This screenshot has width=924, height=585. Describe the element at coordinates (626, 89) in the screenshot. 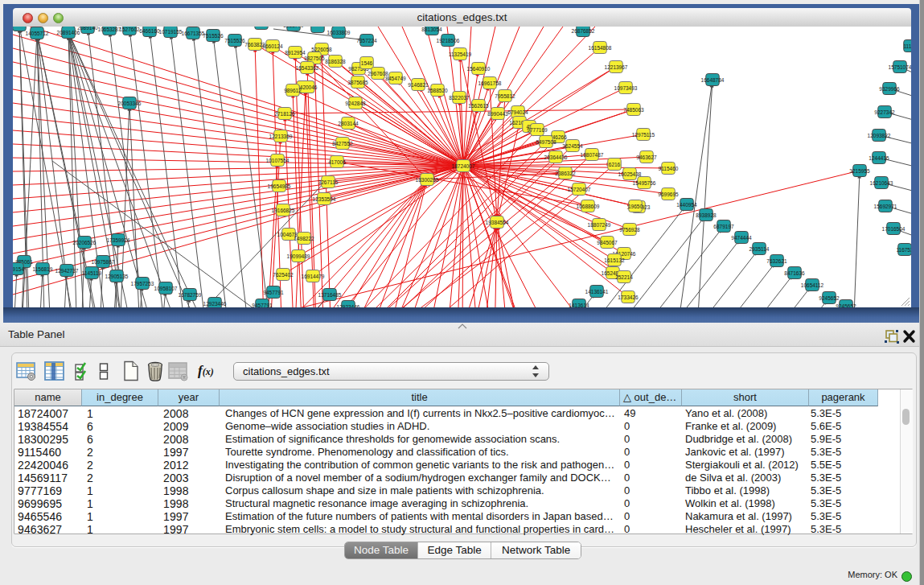

I see `svg-text: 10973493` at that location.